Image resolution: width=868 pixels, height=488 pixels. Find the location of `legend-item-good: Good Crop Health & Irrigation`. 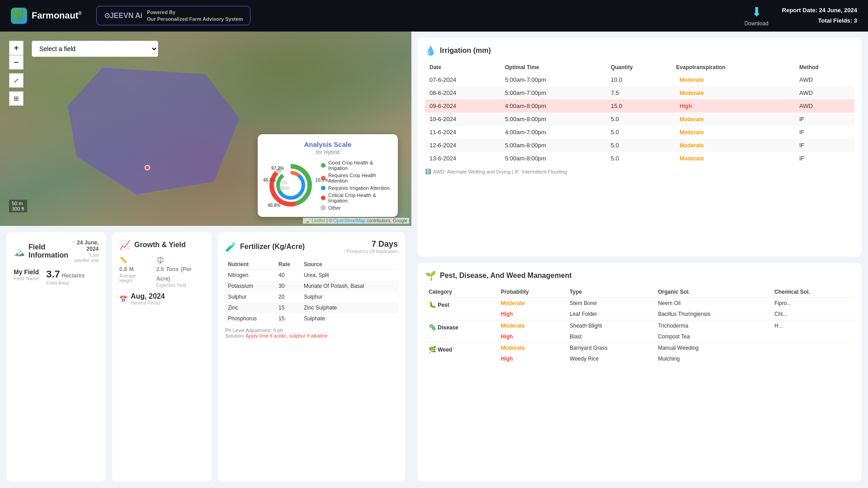

legend-item-good: Good Crop Health & Irrigation is located at coordinates (355, 165).